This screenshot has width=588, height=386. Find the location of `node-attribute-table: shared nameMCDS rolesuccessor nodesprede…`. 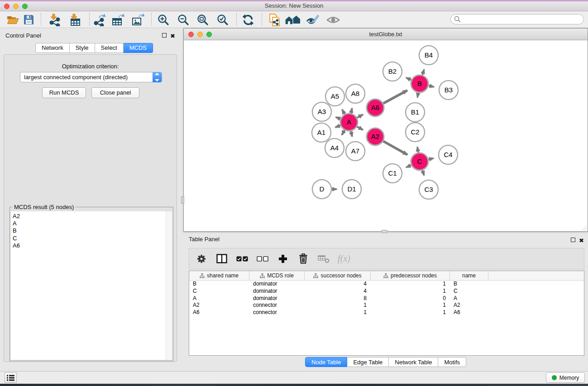

node-attribute-table: shared nameMCDS rolesuccessor nodesprede… is located at coordinates (387, 313).